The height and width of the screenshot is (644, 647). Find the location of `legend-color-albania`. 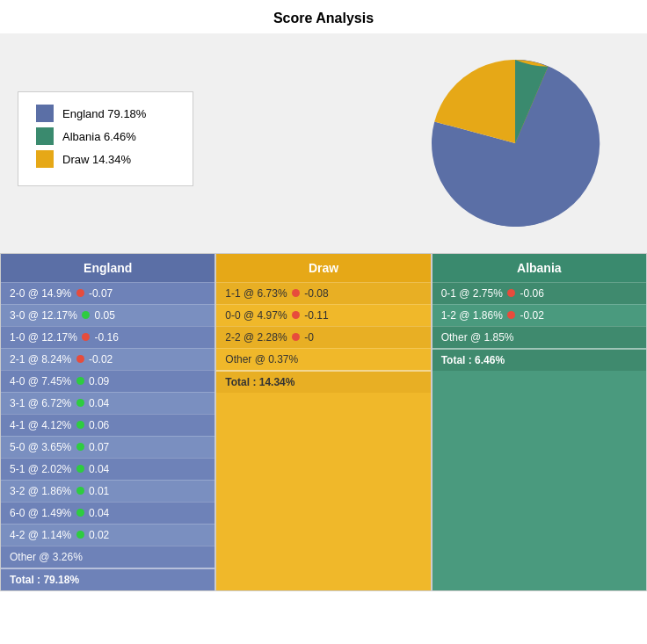

legend-color-albania is located at coordinates (45, 136).